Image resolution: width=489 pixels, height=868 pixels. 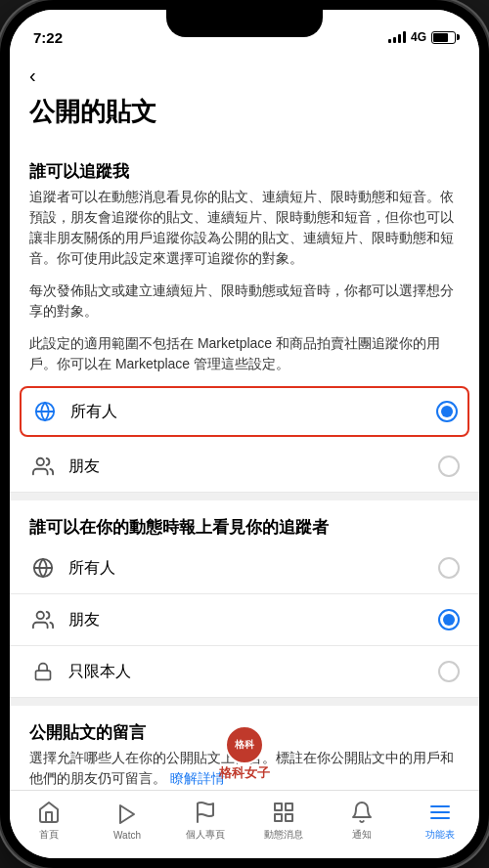 What do you see at coordinates (244, 754) in the screenshot?
I see `watermark: 格科 格科女子` at bounding box center [244, 754].